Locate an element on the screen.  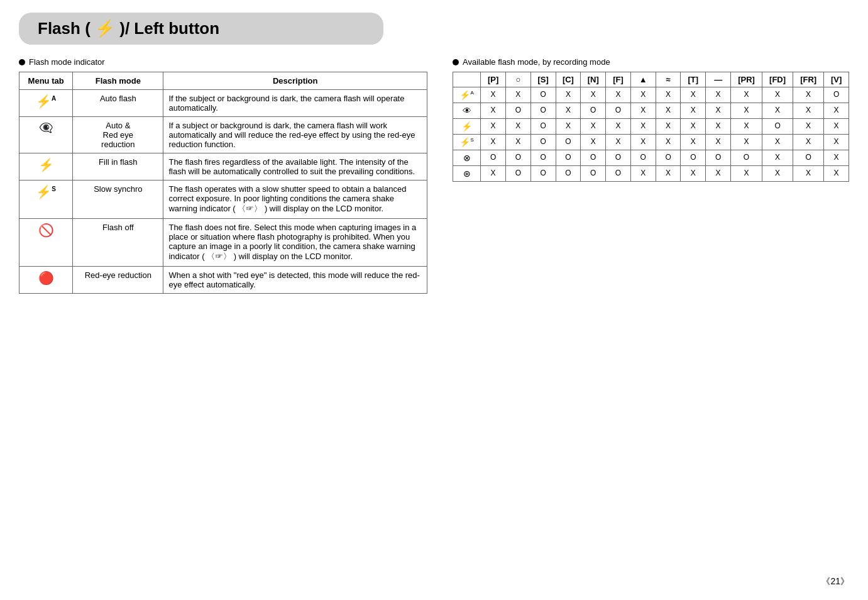
right-table-row: ⚡XXOXXXXXXXXOXX is located at coordinates (651, 127).